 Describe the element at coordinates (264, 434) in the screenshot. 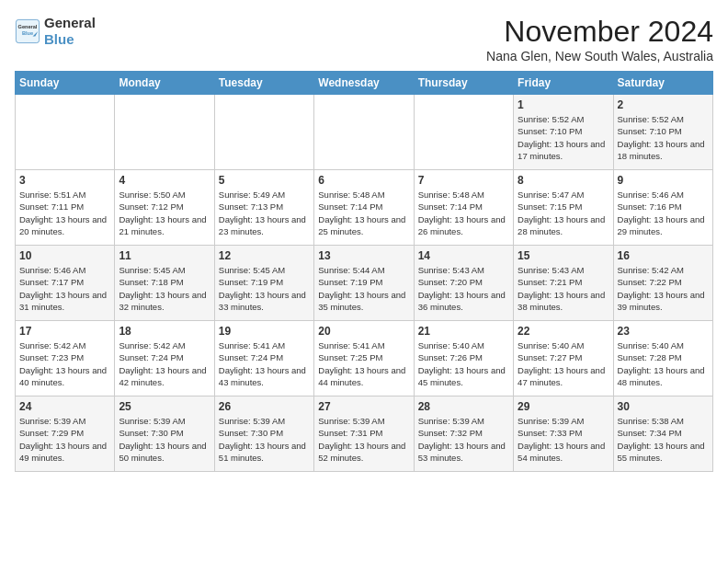

I see `cell-w5-d3: 26Sunrise: 5:39 AM Sunset: 7:30 PM Dayli…` at that location.